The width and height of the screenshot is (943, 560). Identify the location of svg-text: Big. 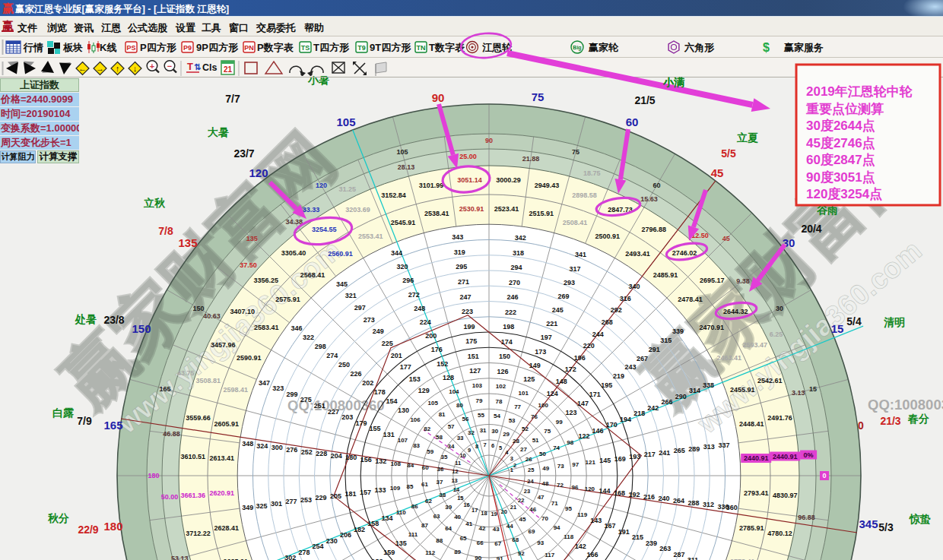
(576, 48).